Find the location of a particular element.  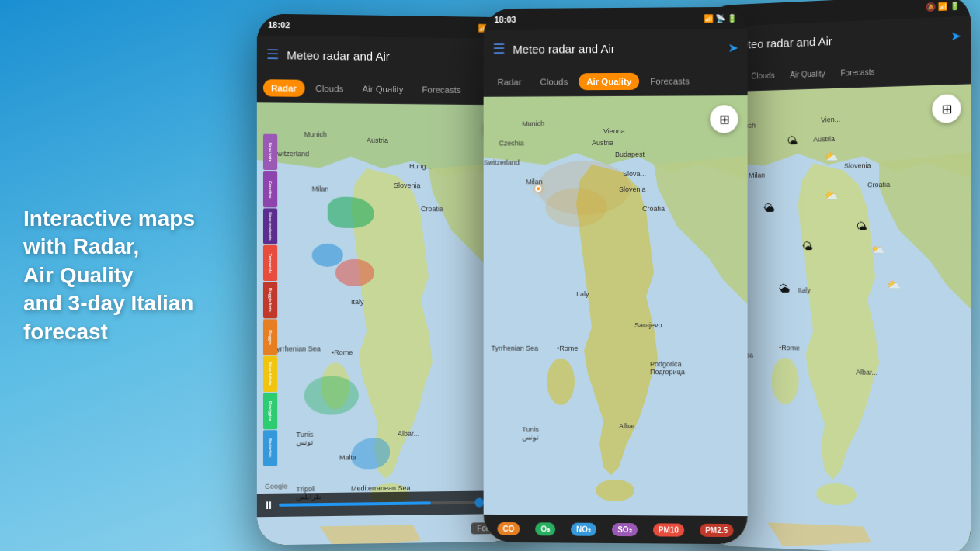

badge-pm25: PM2.5 is located at coordinates (716, 529).